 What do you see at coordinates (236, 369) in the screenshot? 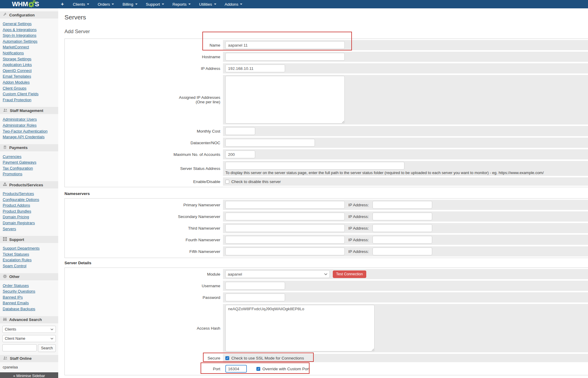
I see `port-input` at bounding box center [236, 369].